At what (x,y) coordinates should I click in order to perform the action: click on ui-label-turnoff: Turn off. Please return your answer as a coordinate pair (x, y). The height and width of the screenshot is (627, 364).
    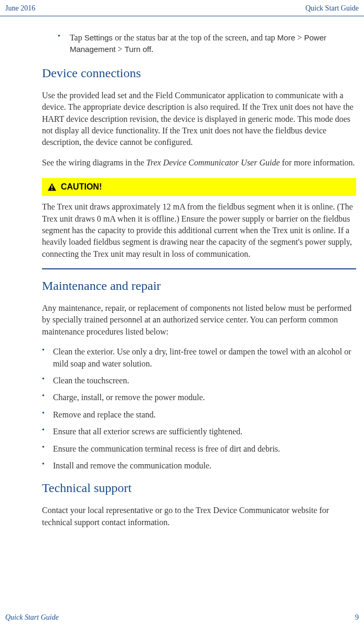
    Looking at the image, I should click on (138, 49).